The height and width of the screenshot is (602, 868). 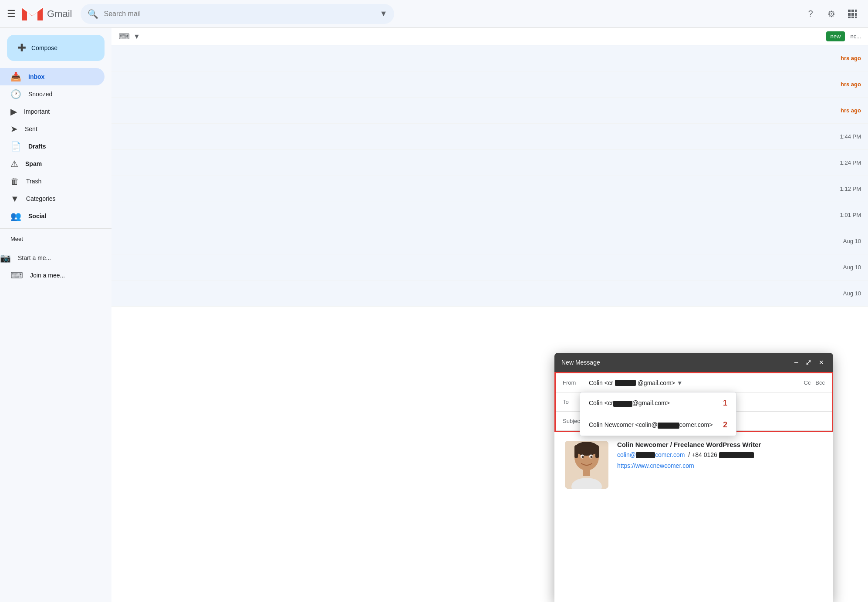 What do you see at coordinates (844, 215) in the screenshot?
I see `email-time: 1:01 PM` at bounding box center [844, 215].